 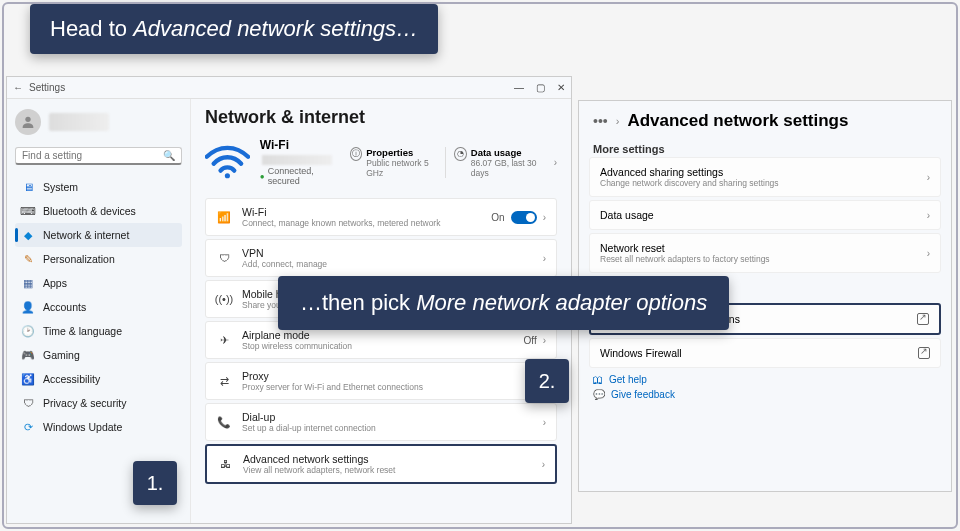 I want to click on datausage-label: Data usage, so click(x=508, y=152).